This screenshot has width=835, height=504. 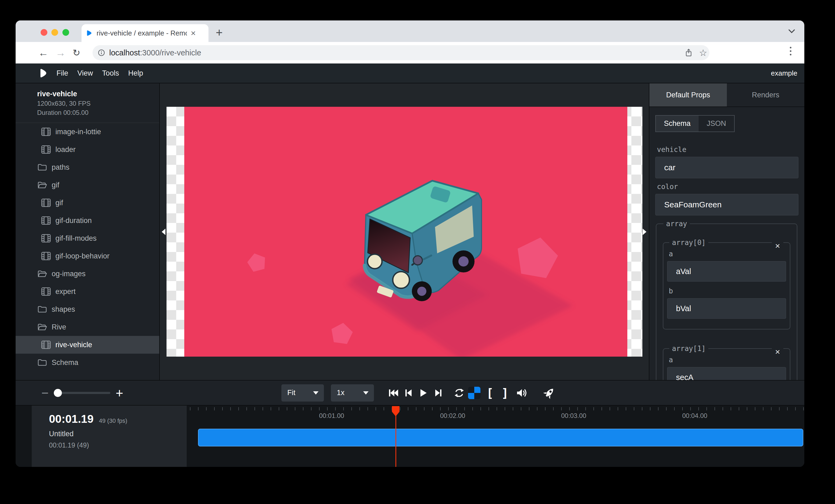 I want to click on forward-icon: →, so click(x=61, y=53).